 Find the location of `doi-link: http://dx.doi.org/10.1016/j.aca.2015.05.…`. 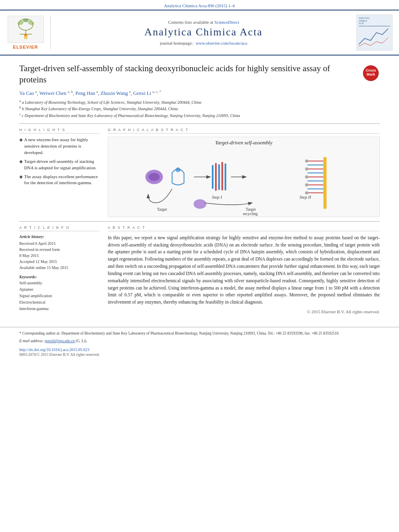

doi-link: http://dx.doi.org/10.1016/j.aca.2015.05.… is located at coordinates (54, 350).